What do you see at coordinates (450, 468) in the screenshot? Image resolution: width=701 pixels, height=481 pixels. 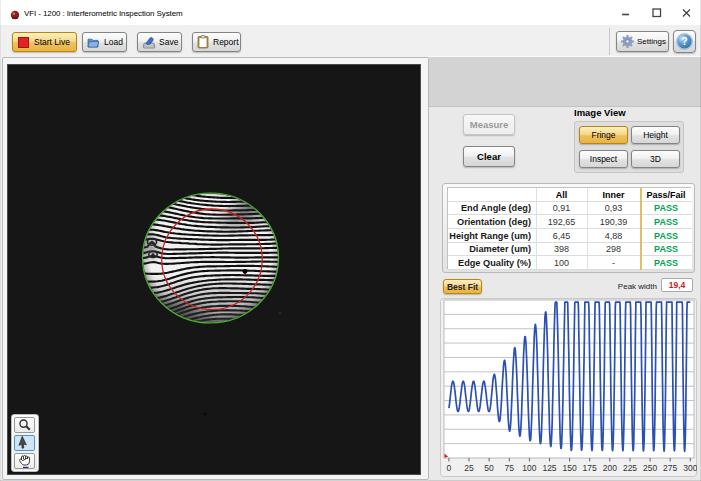 I see `svg-text: 0` at bounding box center [450, 468].